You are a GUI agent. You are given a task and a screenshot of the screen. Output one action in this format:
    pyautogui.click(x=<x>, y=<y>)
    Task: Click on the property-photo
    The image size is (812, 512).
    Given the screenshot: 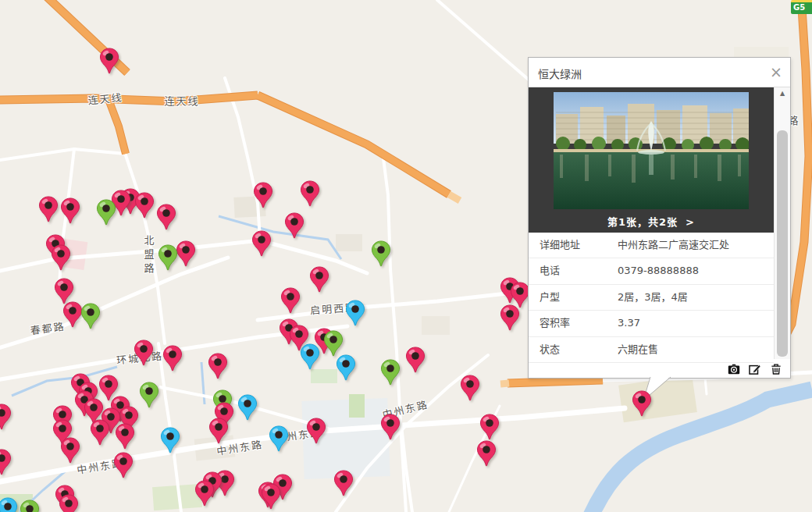 What is the action you would take?
    pyautogui.click(x=651, y=151)
    